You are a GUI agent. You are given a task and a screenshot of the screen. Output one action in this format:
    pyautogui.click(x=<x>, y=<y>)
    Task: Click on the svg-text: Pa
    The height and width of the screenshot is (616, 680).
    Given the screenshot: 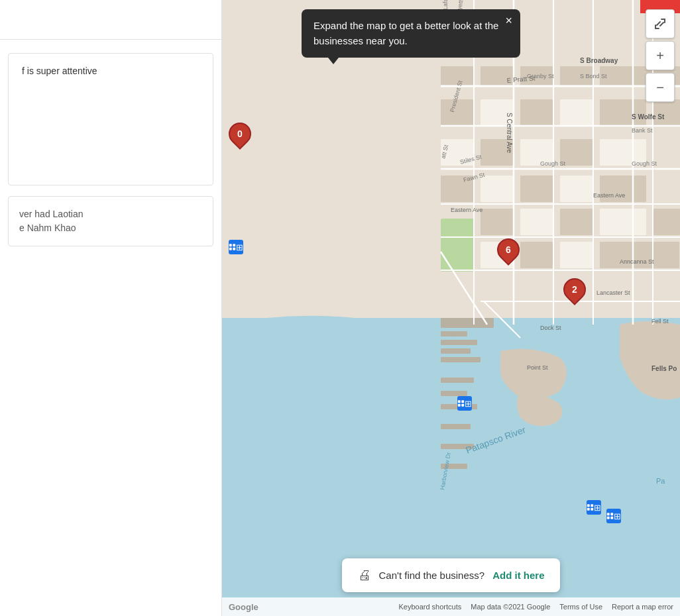 What is the action you would take?
    pyautogui.click(x=661, y=481)
    